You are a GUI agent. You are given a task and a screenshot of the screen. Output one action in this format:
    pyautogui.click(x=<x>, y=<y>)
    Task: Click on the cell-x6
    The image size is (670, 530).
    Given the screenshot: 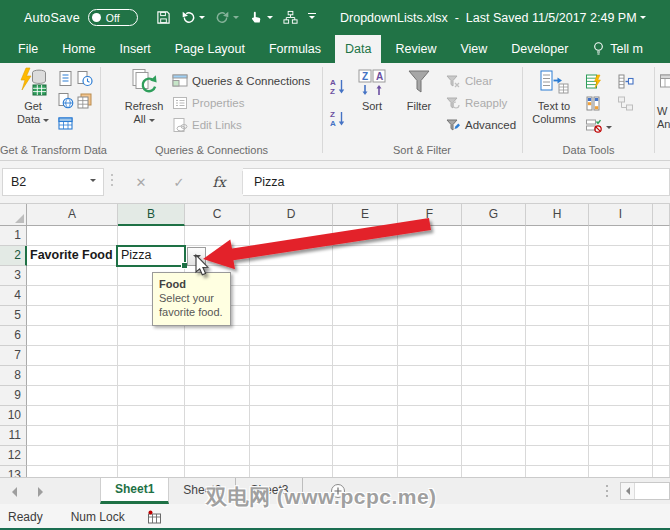 What is the action you would take?
    pyautogui.click(x=662, y=336)
    